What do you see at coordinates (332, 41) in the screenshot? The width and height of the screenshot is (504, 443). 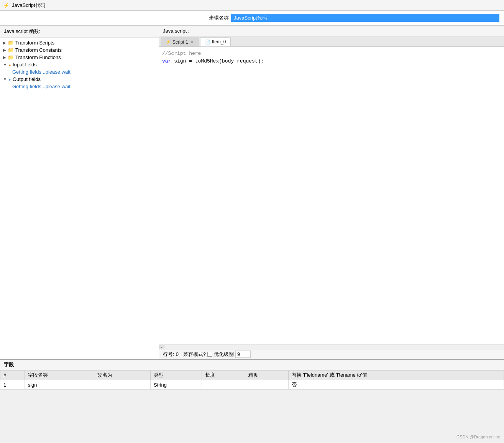 I see `tabs-bar: ⚡ Script 1 ✕ 📄 Item_0` at bounding box center [332, 41].